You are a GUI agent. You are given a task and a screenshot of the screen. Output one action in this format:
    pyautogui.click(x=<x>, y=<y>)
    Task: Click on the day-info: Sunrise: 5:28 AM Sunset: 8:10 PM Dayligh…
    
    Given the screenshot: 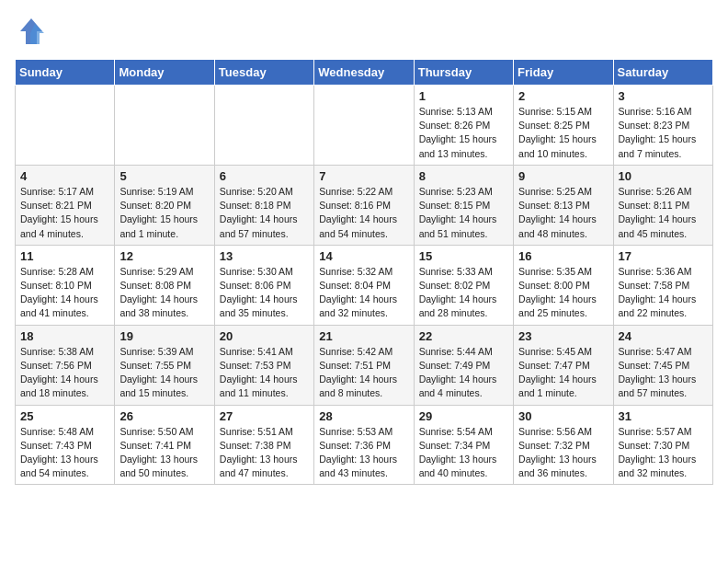 What is the action you would take?
    pyautogui.click(x=64, y=293)
    